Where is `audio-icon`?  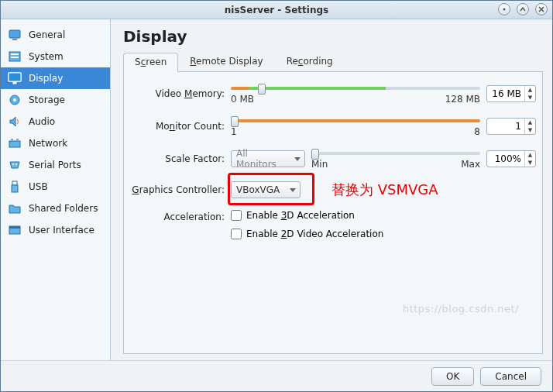
audio-icon is located at coordinates (15, 122).